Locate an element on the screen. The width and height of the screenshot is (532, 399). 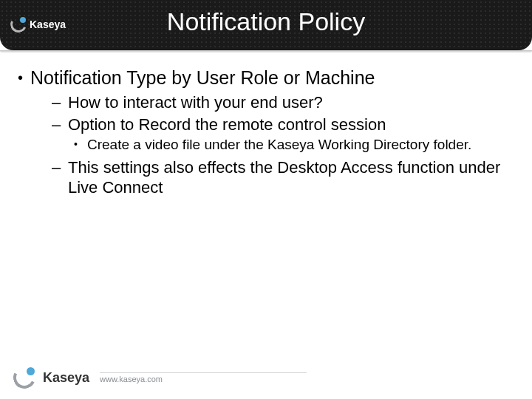
bullet-text: This settings also effects the Desktop A… is located at coordinates (291, 177).